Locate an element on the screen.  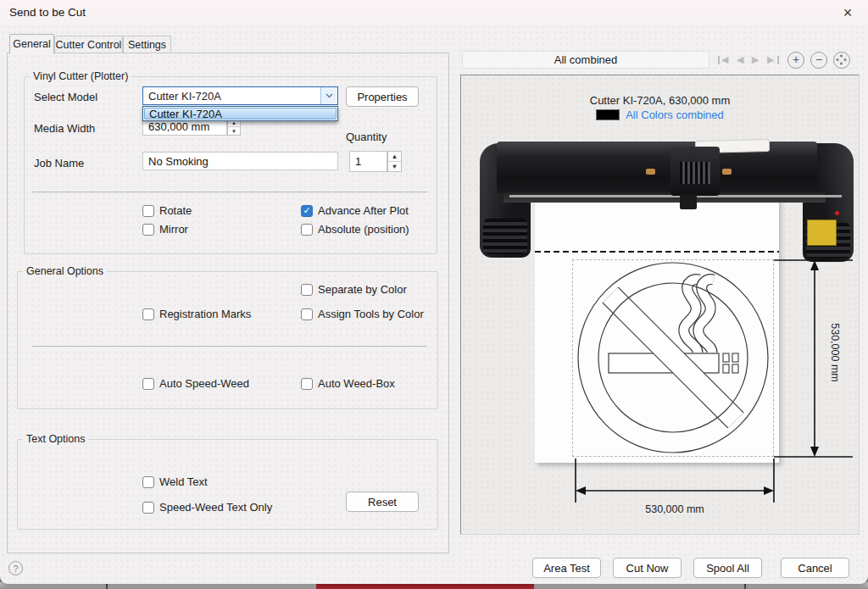
quantity-stepper: ▲ ▼ is located at coordinates (395, 161).